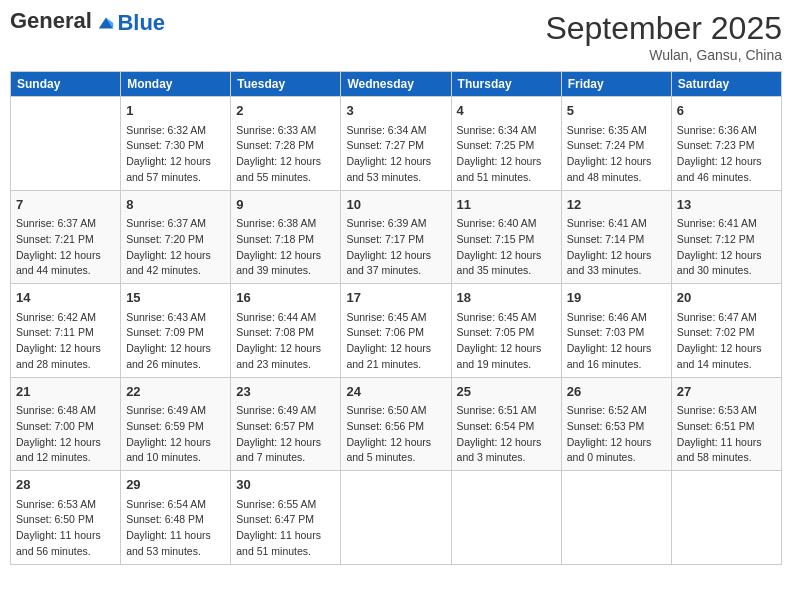 The height and width of the screenshot is (612, 792). Describe the element at coordinates (616, 392) in the screenshot. I see `day-number: 26` at that location.